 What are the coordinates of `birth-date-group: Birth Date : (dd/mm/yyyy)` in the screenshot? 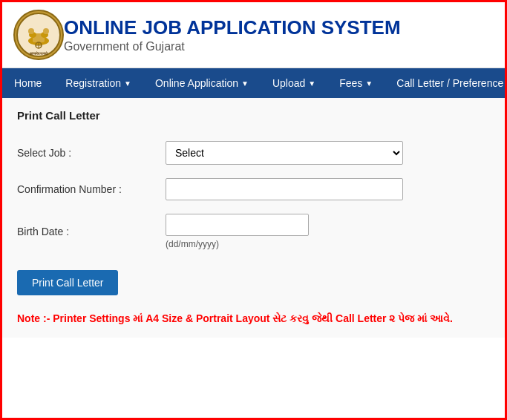 It's located at (254, 232).